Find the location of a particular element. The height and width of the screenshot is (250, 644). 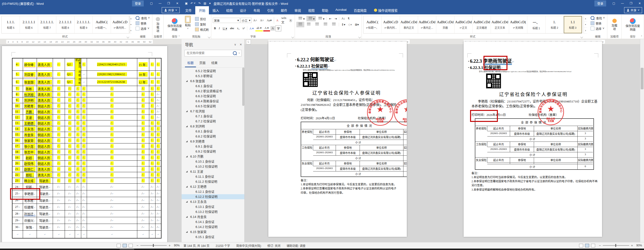

clear-format-button: A is located at coordinates (277, 20).